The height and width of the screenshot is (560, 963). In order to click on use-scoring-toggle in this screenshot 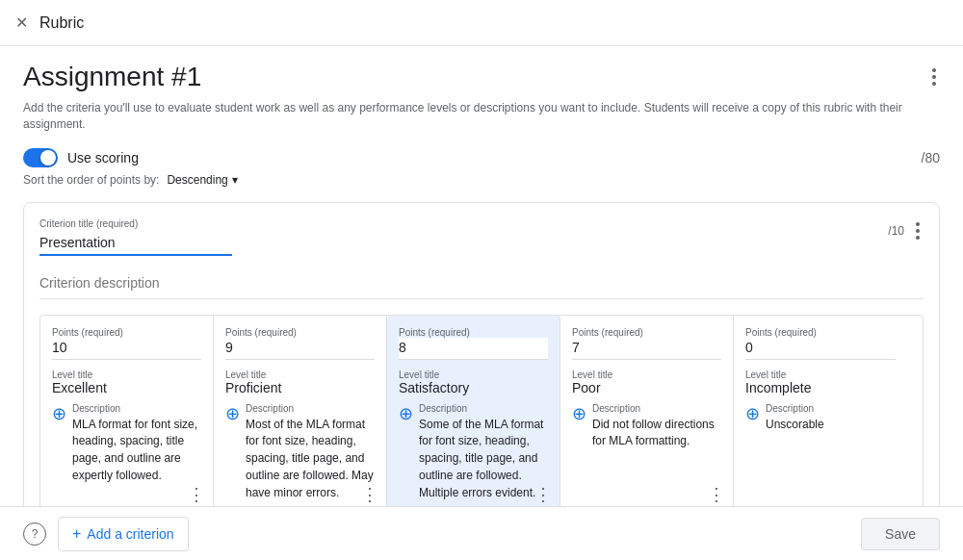, I will do `click(40, 158)`.